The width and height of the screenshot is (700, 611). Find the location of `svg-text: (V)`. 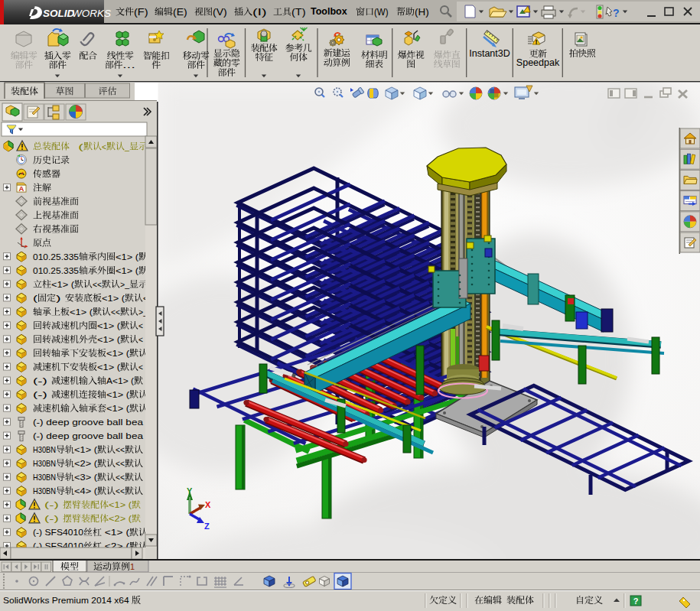

svg-text: (V) is located at coordinates (220, 12).